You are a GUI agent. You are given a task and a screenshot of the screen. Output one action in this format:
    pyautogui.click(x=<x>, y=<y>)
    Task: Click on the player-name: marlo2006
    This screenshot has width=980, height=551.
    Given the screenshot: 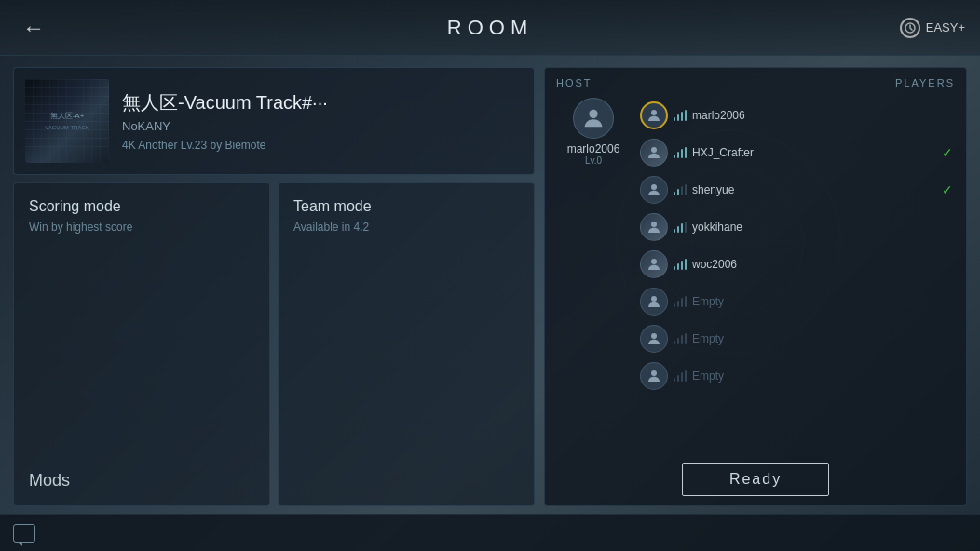 What is the action you would take?
    pyautogui.click(x=823, y=115)
    